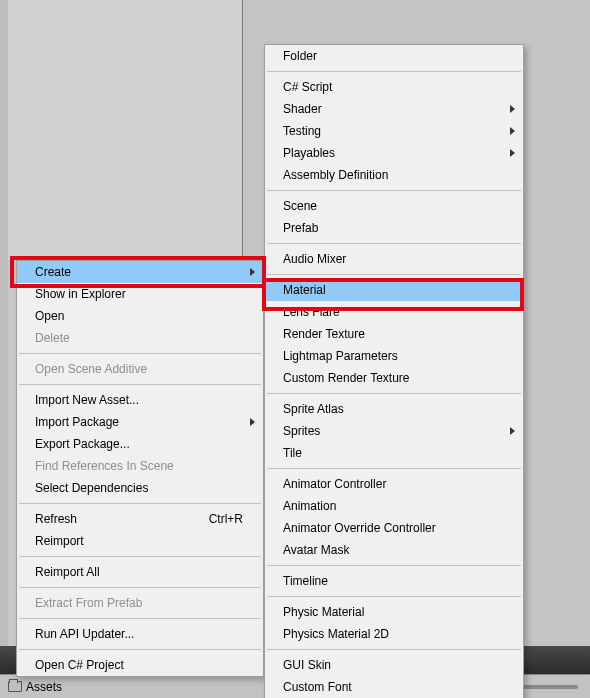  Describe the element at coordinates (140, 519) in the screenshot. I see `menu-refresh: RefreshCtrl+R` at that location.